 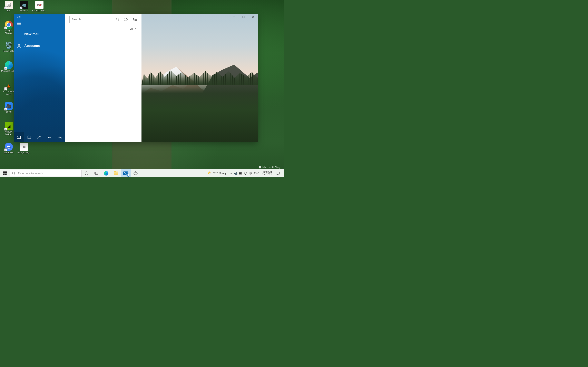 I want to click on accounts-button: Accounts, so click(x=39, y=46).